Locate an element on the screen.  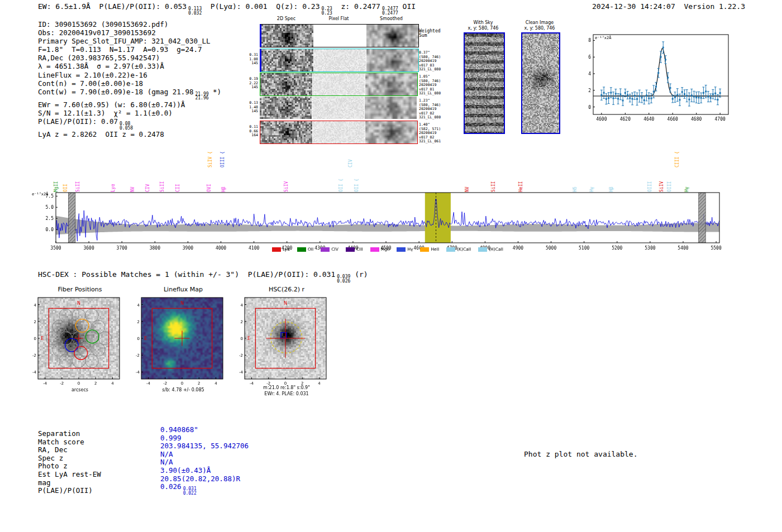
text-segment: 0.999 is located at coordinates (171, 438).